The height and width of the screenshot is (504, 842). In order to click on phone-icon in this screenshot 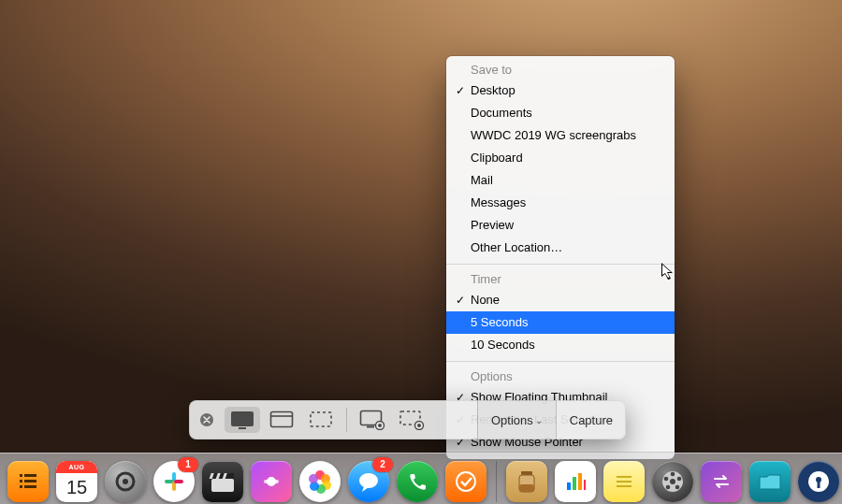, I will do `click(417, 482)`.